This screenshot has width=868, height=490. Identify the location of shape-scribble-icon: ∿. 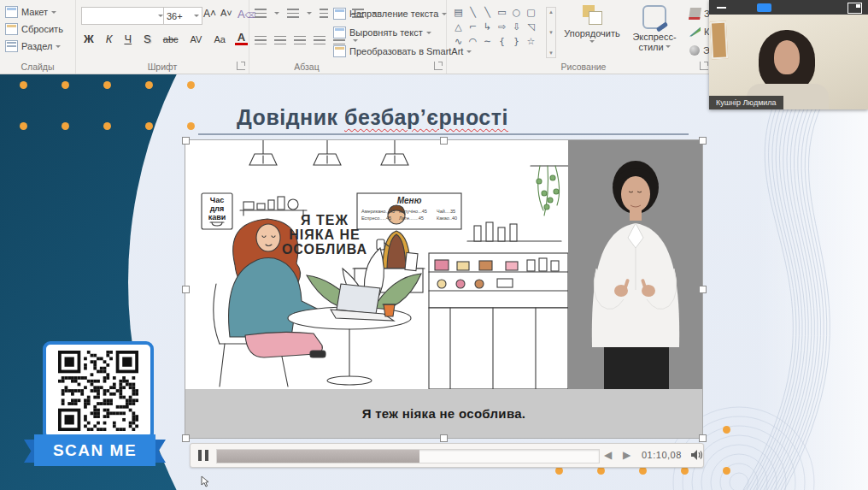
(458, 41).